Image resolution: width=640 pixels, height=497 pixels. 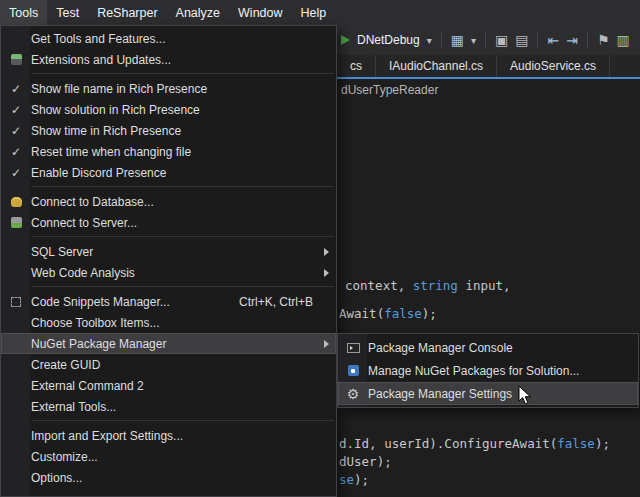 I want to click on nuget-package-manager-submenu: Package Manager Console Manage NuGet Pac…, so click(x=488, y=370).